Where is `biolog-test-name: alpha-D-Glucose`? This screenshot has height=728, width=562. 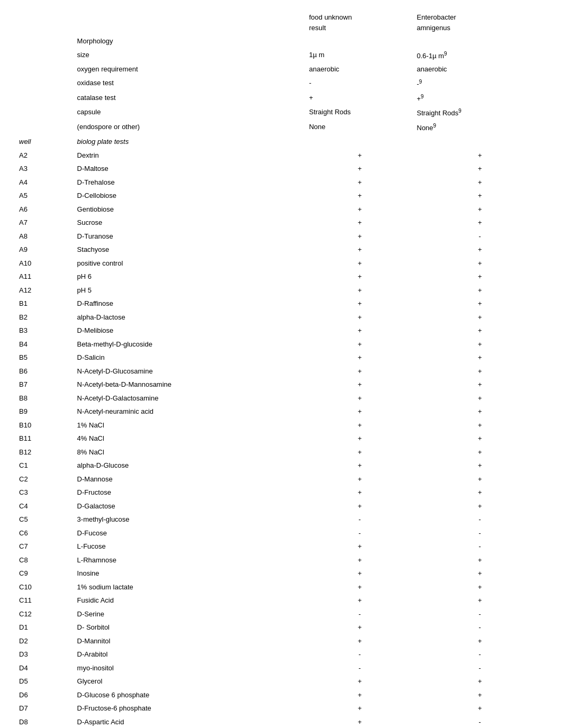
biolog-test-name: alpha-D-Glucose is located at coordinates (190, 466).